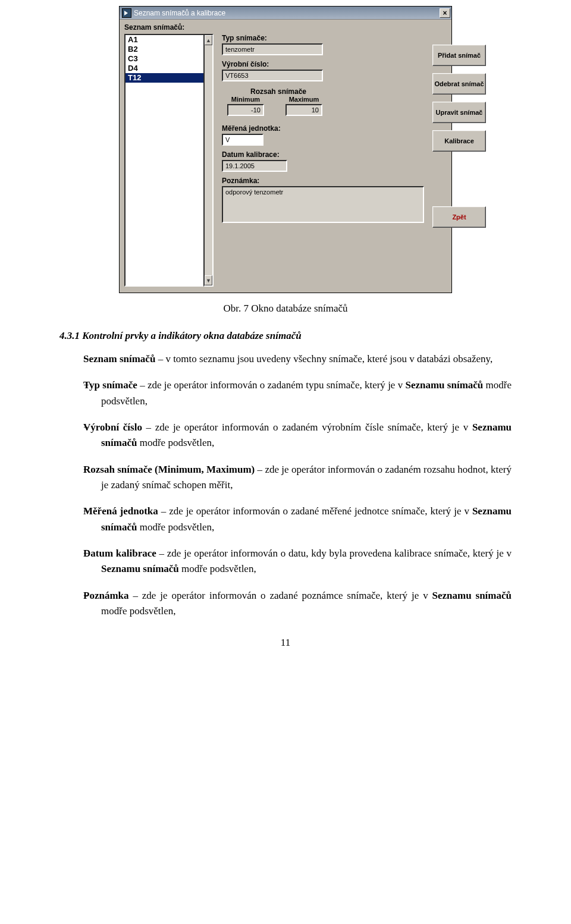 The height and width of the screenshot is (924, 571). Describe the element at coordinates (297, 561) in the screenshot. I see `bullet-item: Datum kalibrace – zde je operátor inform…` at that location.